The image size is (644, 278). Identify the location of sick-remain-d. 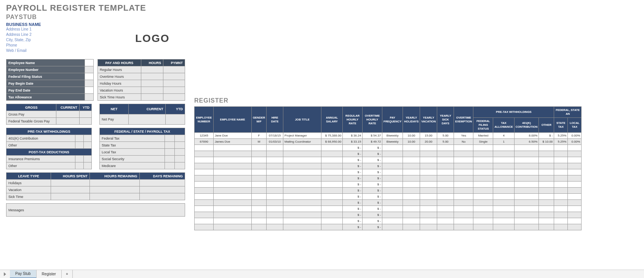
(162, 197).